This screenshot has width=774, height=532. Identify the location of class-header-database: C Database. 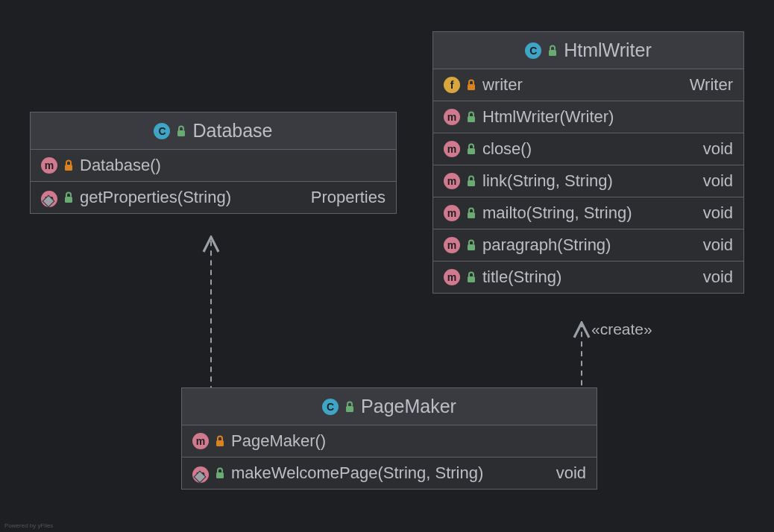
(213, 131).